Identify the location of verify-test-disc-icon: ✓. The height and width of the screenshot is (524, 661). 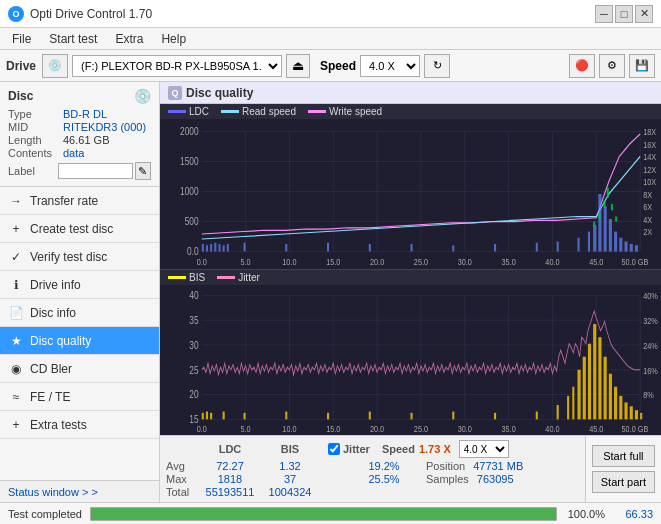
(16, 257).